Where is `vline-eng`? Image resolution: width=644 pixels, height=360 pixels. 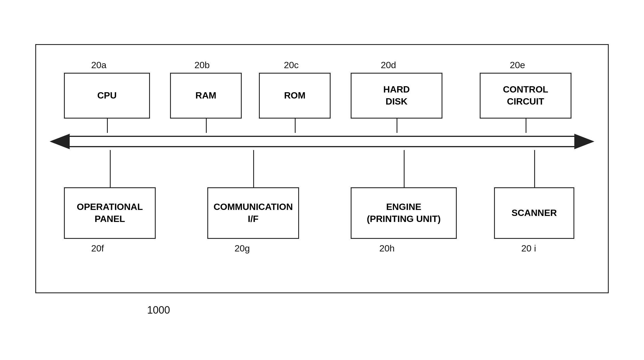 vline-eng is located at coordinates (404, 170).